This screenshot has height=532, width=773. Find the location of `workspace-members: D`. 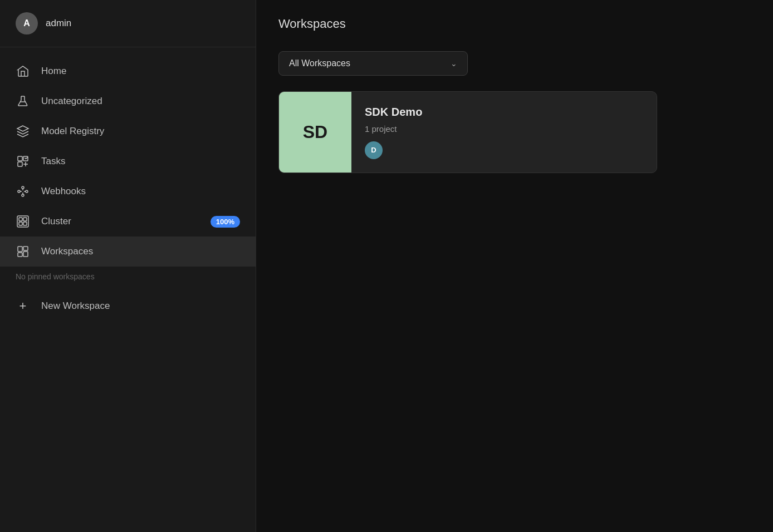

workspace-members: D is located at coordinates (393, 150).